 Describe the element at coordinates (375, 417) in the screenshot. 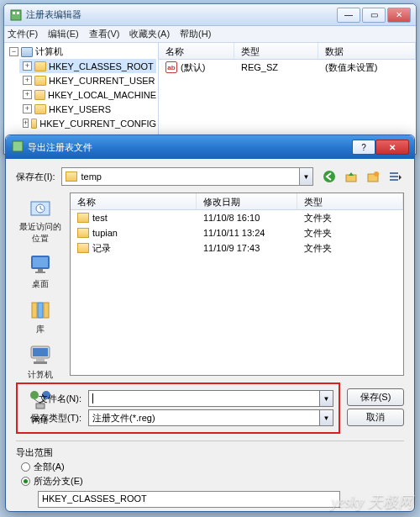

I see `cancel-button: 取消` at that location.